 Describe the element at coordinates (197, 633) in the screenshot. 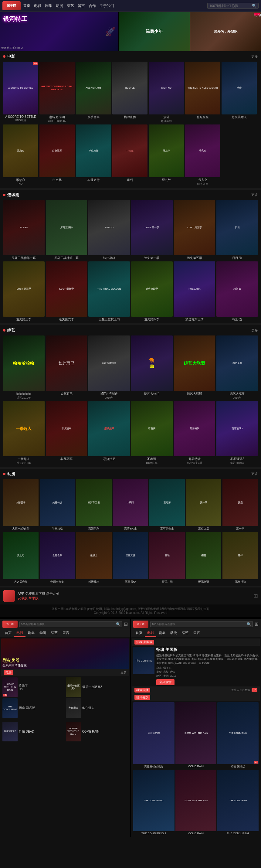

I see `right-tab-message: 留言` at that location.